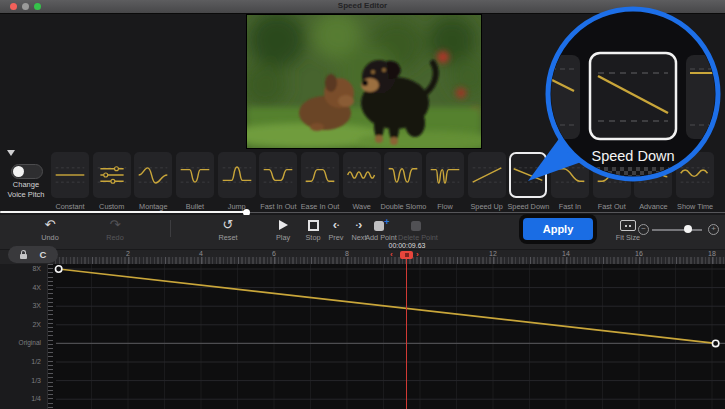 This screenshot has height=409, width=725. What do you see at coordinates (644, 230) in the screenshot?
I see `zoom-out-button: −` at bounding box center [644, 230].